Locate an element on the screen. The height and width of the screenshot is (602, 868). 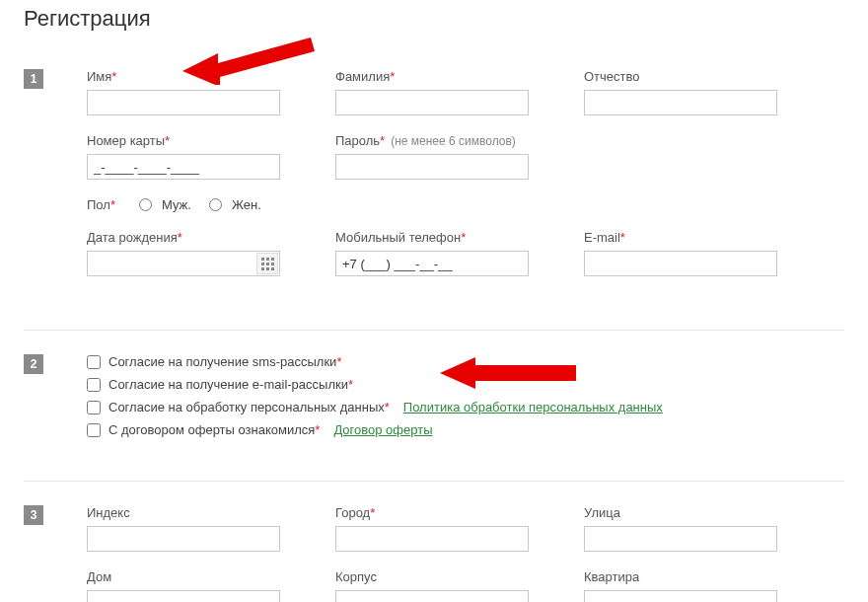
label-mobile: Мобильный телефон* is located at coordinates (432, 237).